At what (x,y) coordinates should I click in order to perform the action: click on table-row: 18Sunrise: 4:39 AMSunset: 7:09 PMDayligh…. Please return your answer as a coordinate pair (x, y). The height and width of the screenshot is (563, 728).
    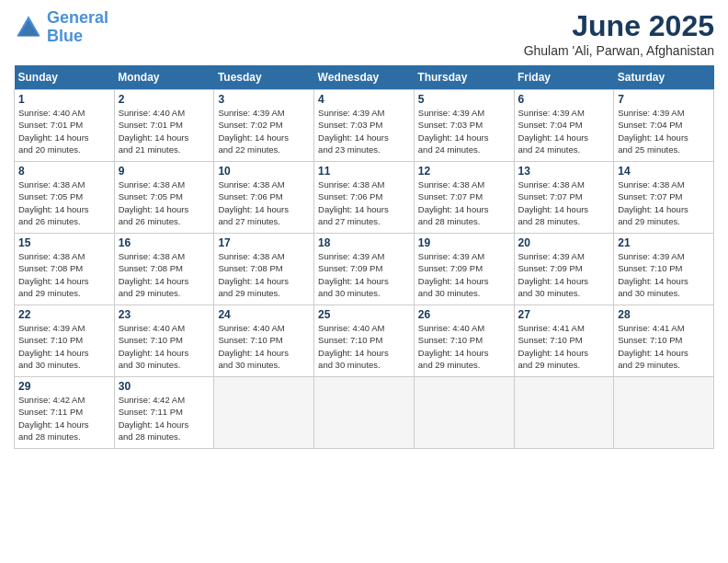
    Looking at the image, I should click on (364, 270).